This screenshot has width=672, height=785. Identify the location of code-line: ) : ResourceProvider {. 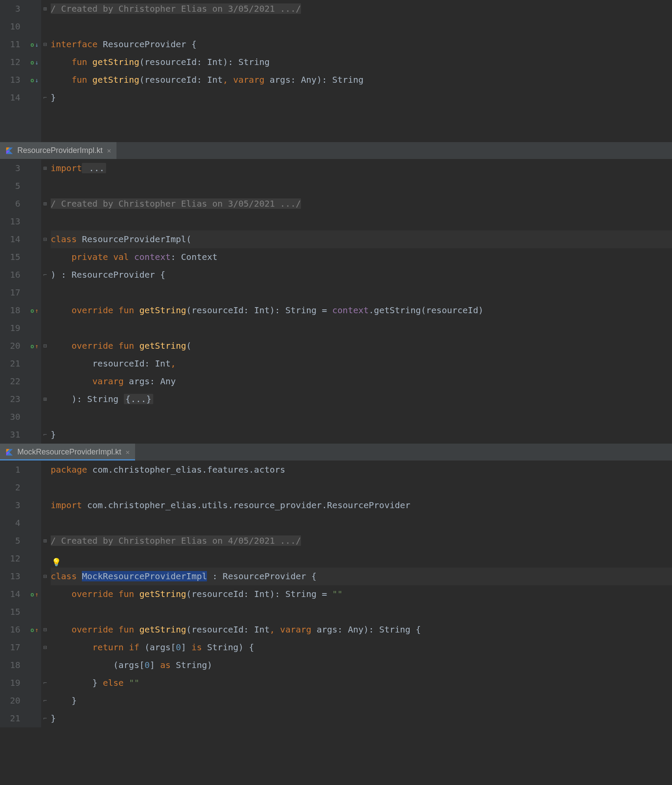
(361, 275).